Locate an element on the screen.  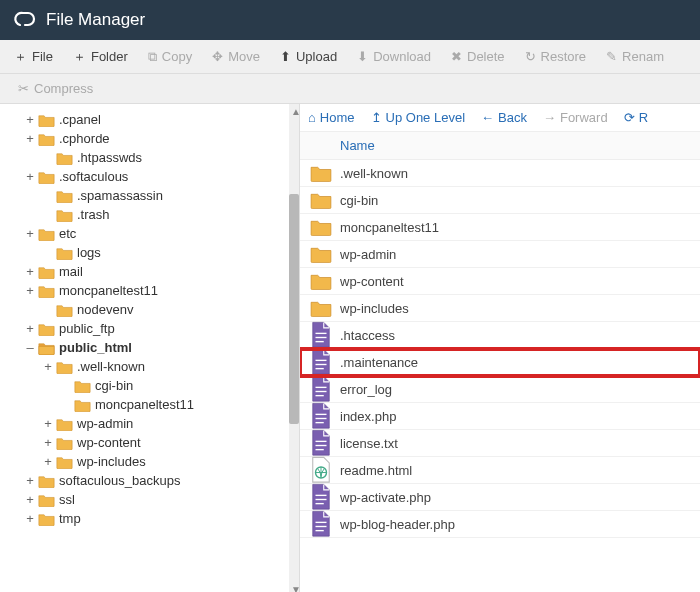
file-row: wp-blog-header.php is located at coordinates (500, 524).